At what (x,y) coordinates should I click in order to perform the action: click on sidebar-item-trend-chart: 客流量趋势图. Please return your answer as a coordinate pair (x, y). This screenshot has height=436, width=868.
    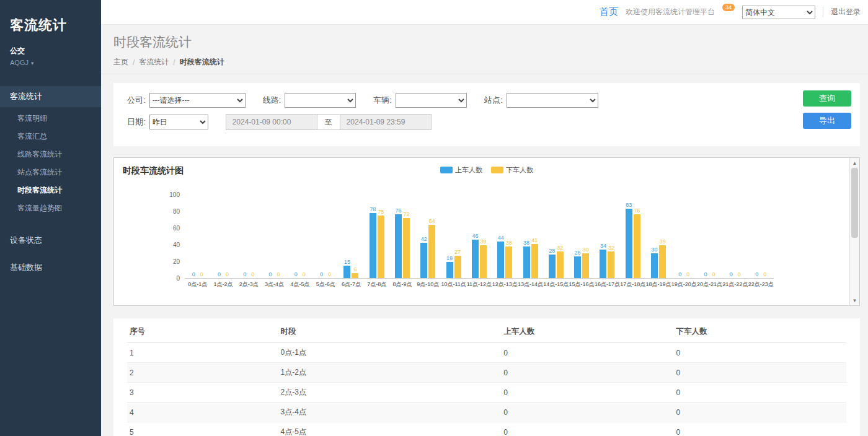
    Looking at the image, I should click on (51, 208).